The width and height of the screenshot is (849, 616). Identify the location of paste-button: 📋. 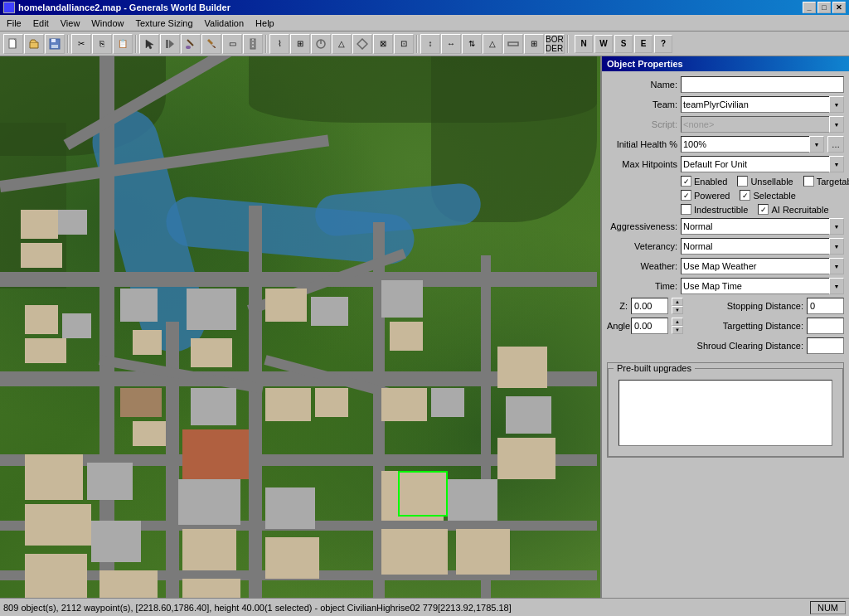
(123, 44).